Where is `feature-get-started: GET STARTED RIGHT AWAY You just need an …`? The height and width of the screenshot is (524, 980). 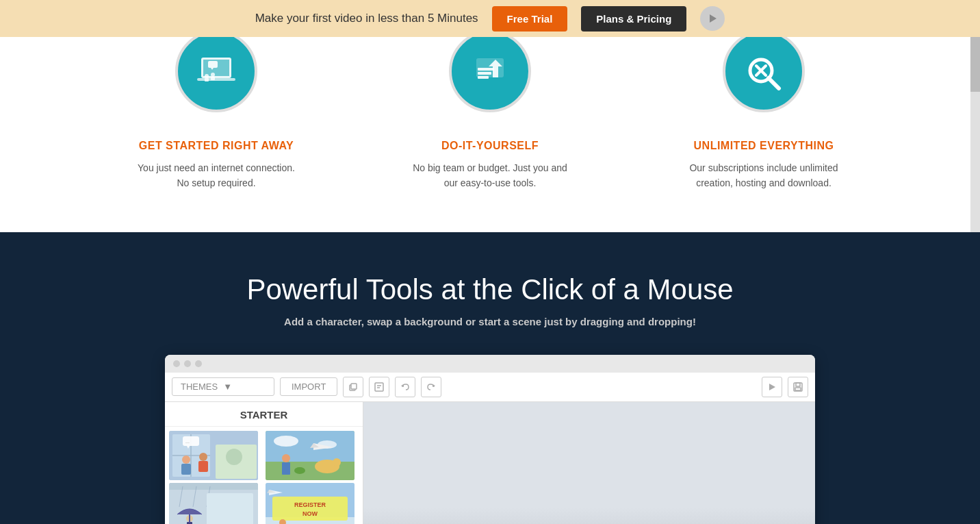
feature-get-started: GET STARTED RIGHT AWAY You just need an … is located at coordinates (216, 121).